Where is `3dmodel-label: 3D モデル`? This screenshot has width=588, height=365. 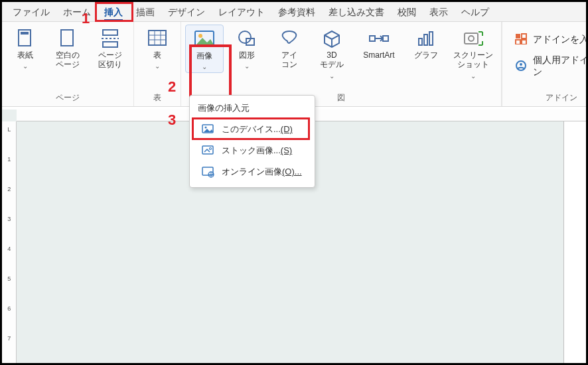
3dmodel-label: 3D モデル is located at coordinates (332, 60).